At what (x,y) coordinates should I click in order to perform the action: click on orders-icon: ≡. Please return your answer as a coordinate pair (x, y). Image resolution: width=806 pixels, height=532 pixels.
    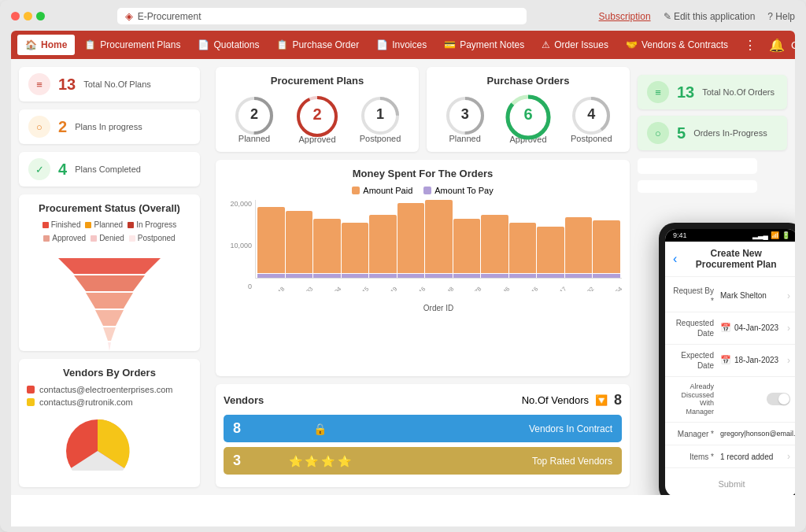
    Looking at the image, I should click on (658, 92).